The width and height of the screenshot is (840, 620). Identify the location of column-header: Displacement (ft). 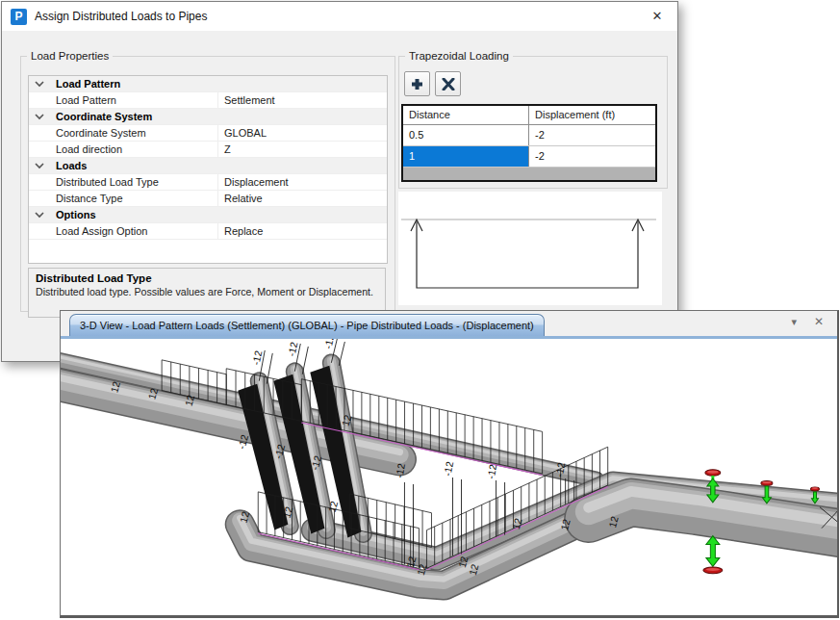
(593, 116).